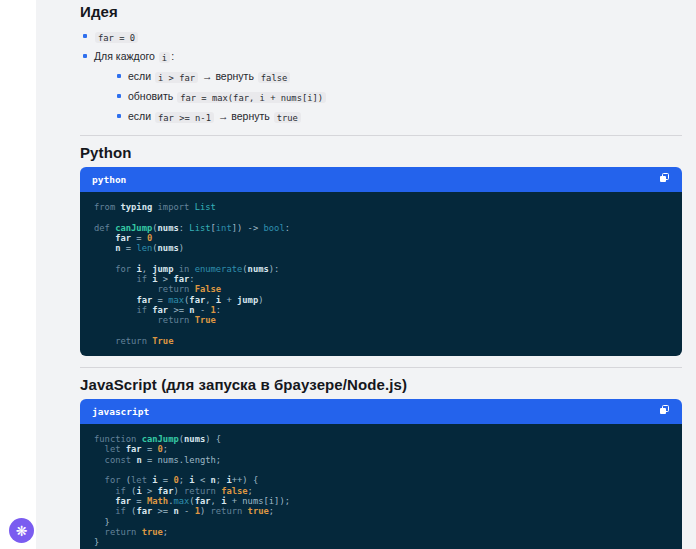 This screenshot has height=549, width=696. What do you see at coordinates (381, 412) in the screenshot?
I see `code-block-header: javascript` at bounding box center [381, 412].